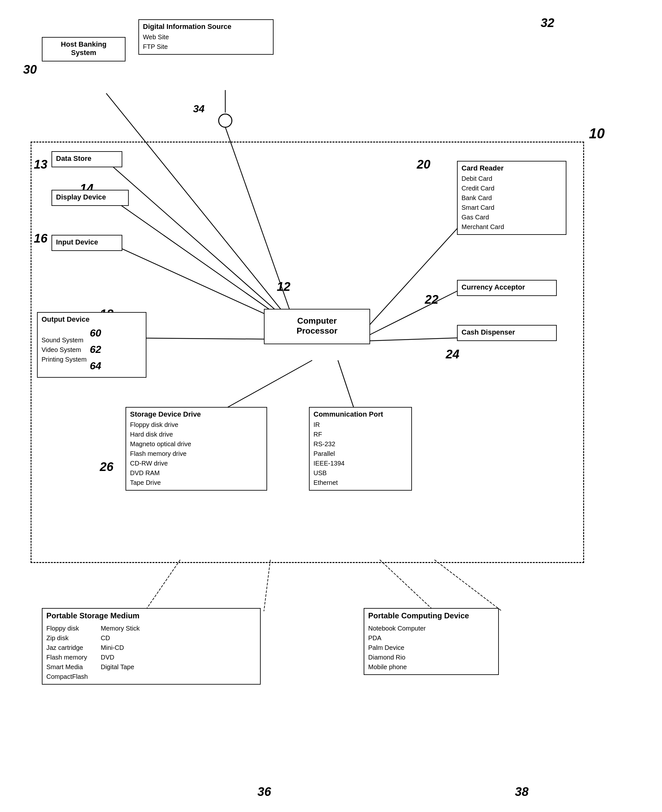 The width and height of the screenshot is (662, 812). I want to click on ps-col2-item-4: DVD, so click(120, 657).